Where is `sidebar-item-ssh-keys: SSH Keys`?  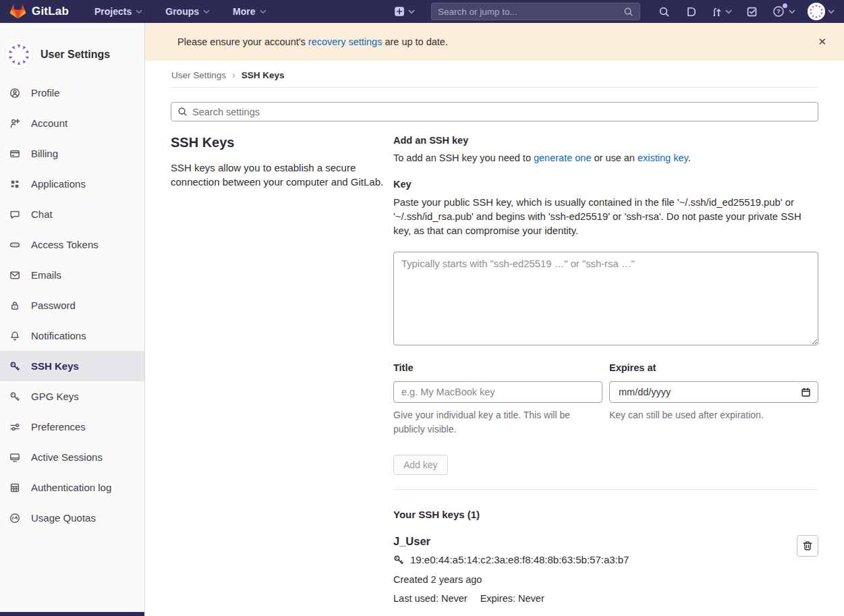 sidebar-item-ssh-keys: SSH Keys is located at coordinates (72, 366).